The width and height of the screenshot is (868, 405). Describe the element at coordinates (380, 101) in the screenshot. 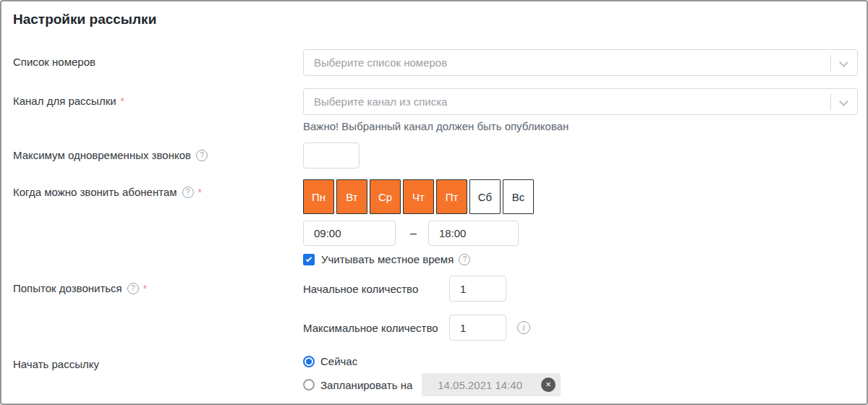

I see `channel-placeholder: Выберите канал из списка` at that location.